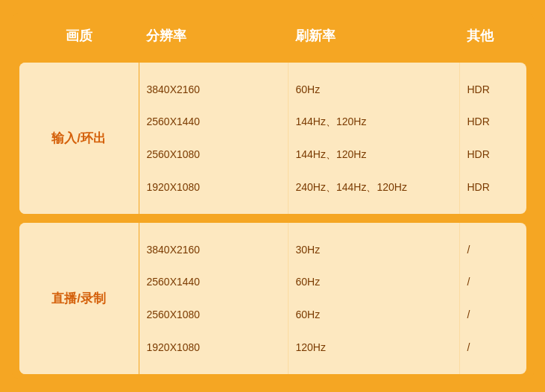 Image resolution: width=545 pixels, height=392 pixels. What do you see at coordinates (494, 139) in the screenshot?
I see `col-other-input: HDR HDR HDR HDR` at bounding box center [494, 139].